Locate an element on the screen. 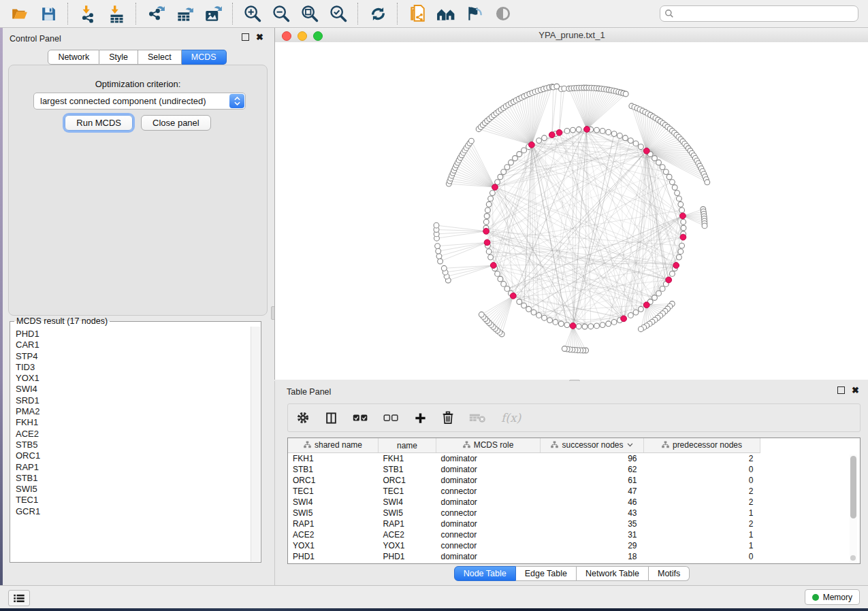  float-panel-icon is located at coordinates (245, 37).